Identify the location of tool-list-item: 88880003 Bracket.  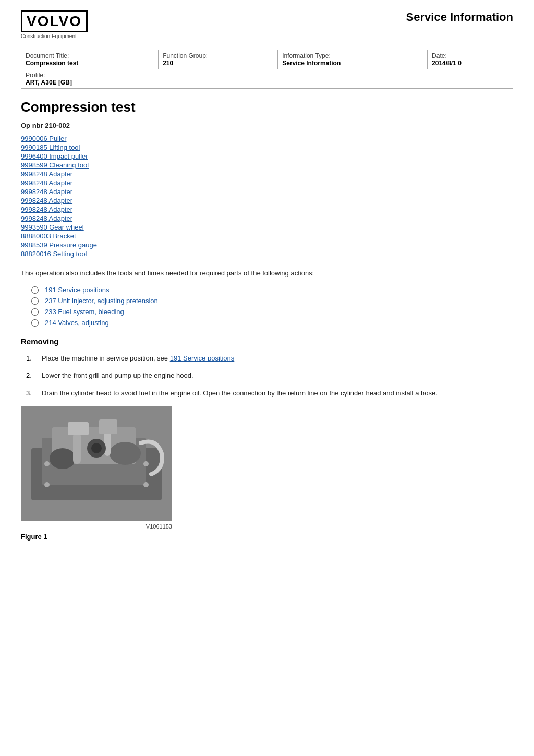
(267, 236).